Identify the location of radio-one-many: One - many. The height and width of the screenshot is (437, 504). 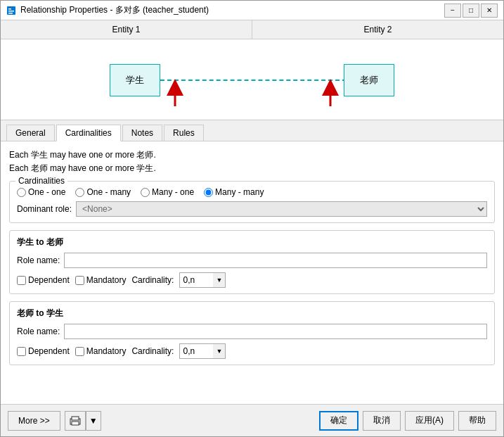
(103, 192).